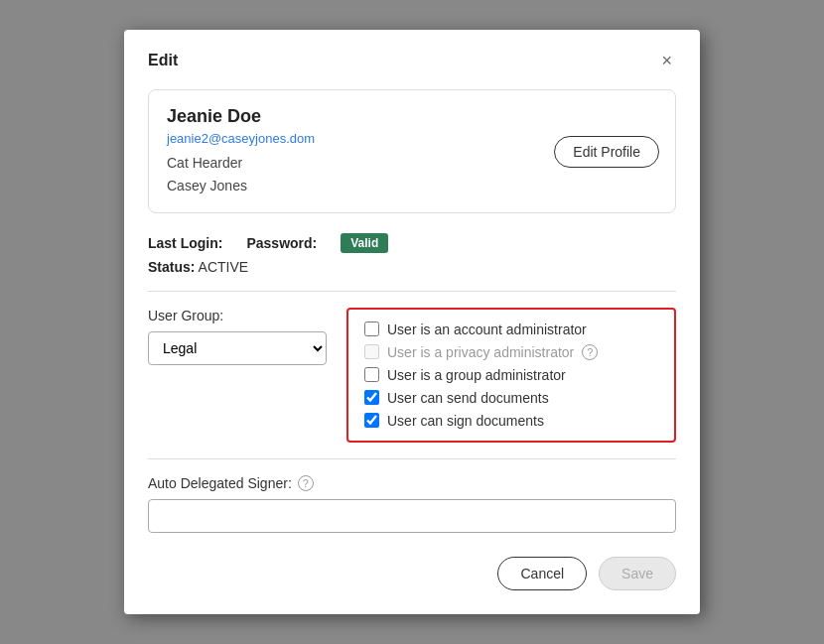  I want to click on permission-sign-docs: User can sign documents, so click(511, 421).